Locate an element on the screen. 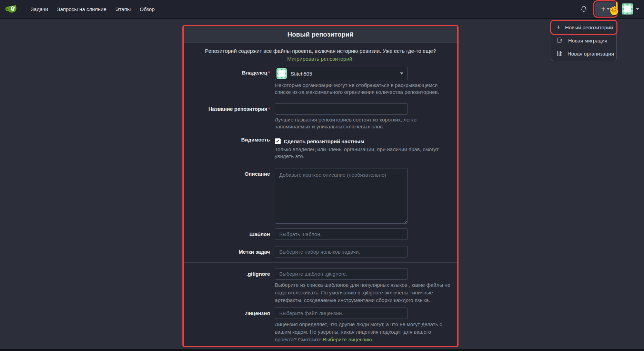  owner-avatar is located at coordinates (282, 74).